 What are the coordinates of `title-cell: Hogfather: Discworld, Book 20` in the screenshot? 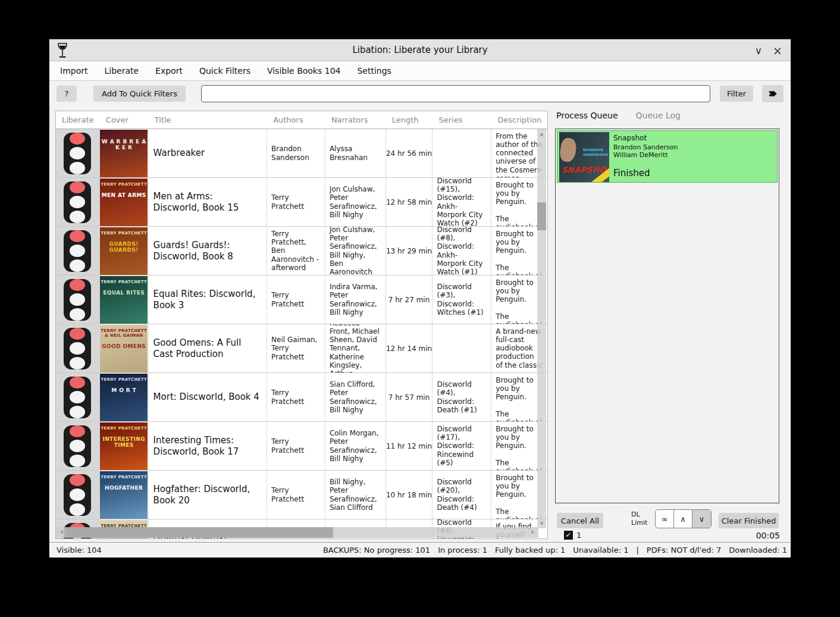 It's located at (208, 495).